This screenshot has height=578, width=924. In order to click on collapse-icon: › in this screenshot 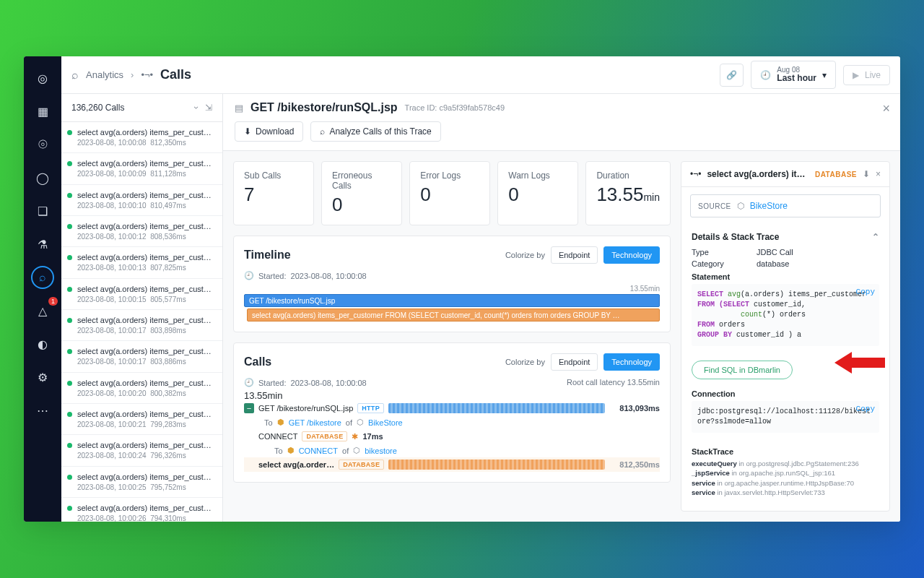, I will do `click(196, 108)`.